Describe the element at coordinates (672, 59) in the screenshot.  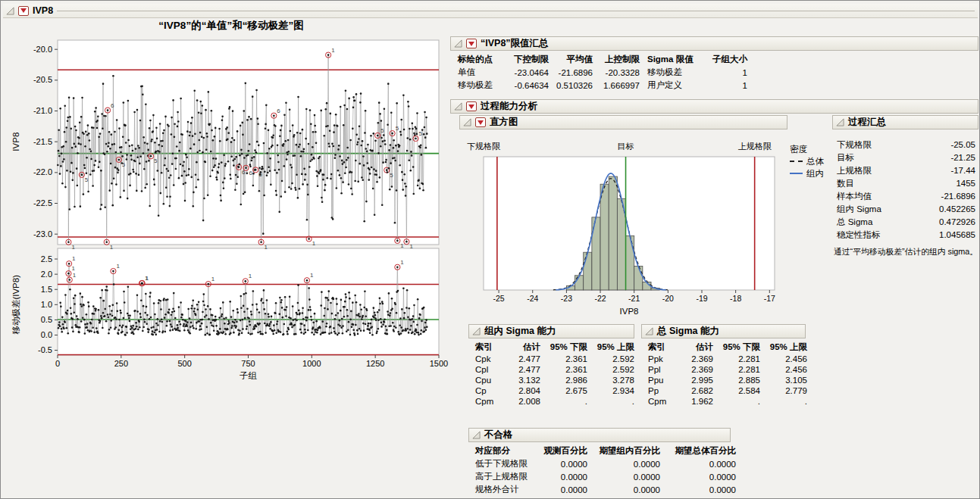
I see `column-header: Sigma 限值` at that location.